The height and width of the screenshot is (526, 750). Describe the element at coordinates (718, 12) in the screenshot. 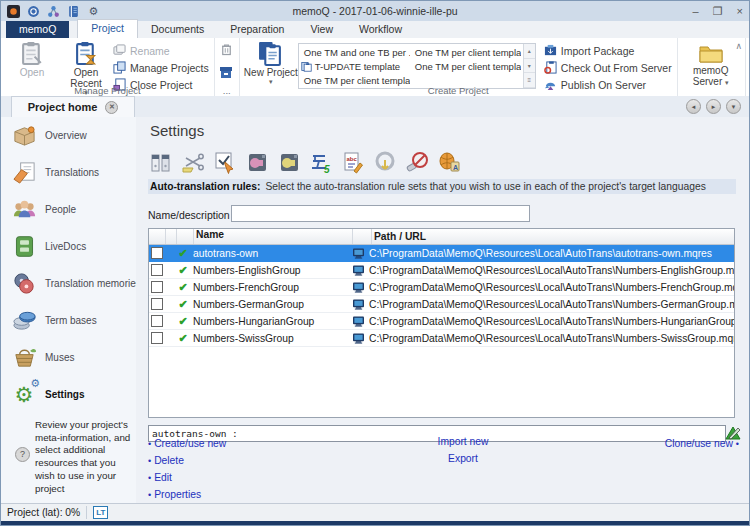

I see `maximize-button: ❐` at that location.